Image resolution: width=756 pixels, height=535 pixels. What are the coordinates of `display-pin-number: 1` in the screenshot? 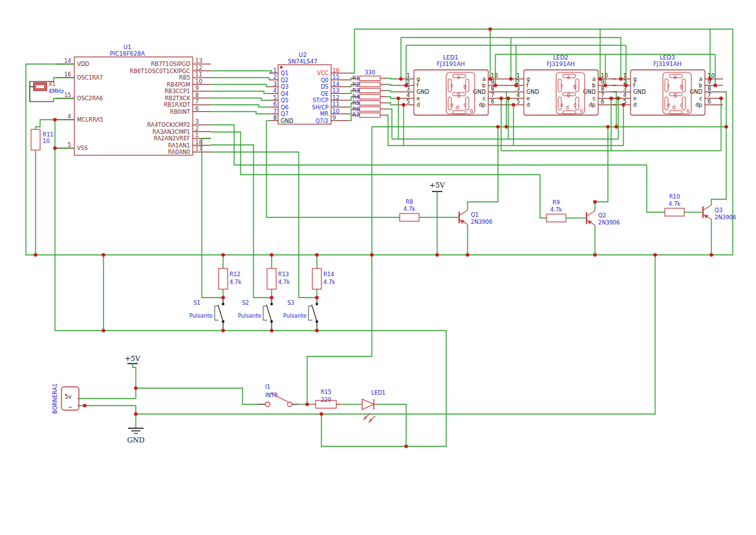 It's located at (409, 76).